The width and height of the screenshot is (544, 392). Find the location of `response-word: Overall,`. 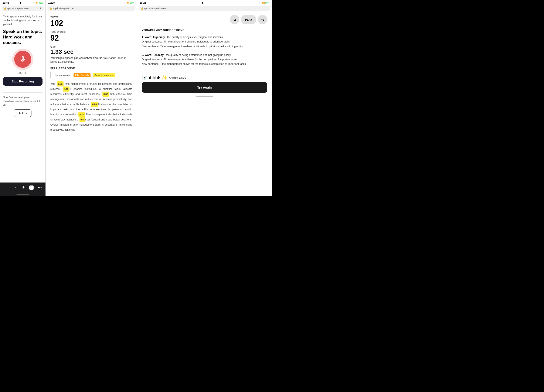

response-word: Overall, is located at coordinates (55, 125).